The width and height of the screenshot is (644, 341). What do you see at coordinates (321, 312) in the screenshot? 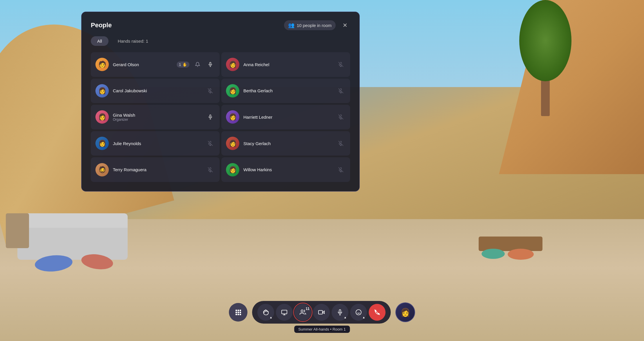
I see `camera-button` at bounding box center [321, 312].